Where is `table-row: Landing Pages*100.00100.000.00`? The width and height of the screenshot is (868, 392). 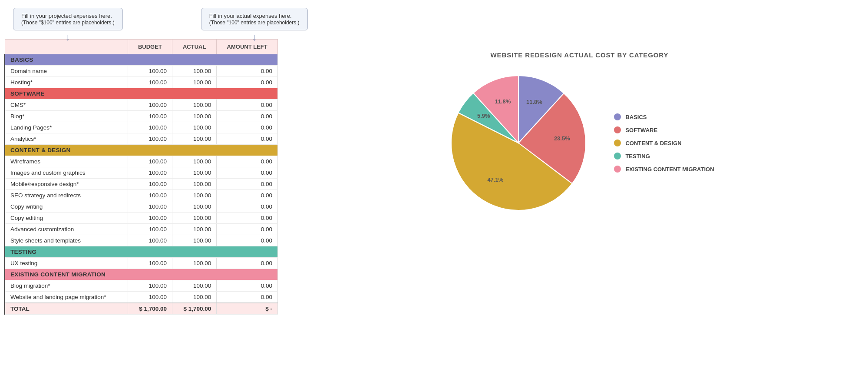 table-row: Landing Pages*100.00100.000.00 is located at coordinates (142, 128).